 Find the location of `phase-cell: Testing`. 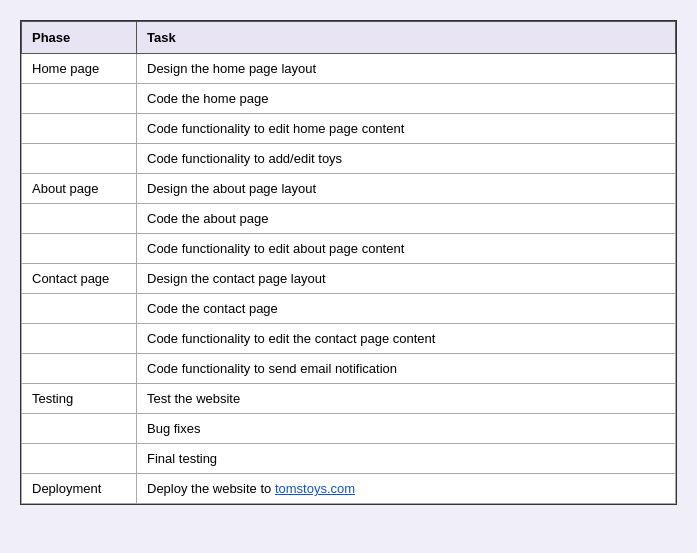

phase-cell: Testing is located at coordinates (80, 399).